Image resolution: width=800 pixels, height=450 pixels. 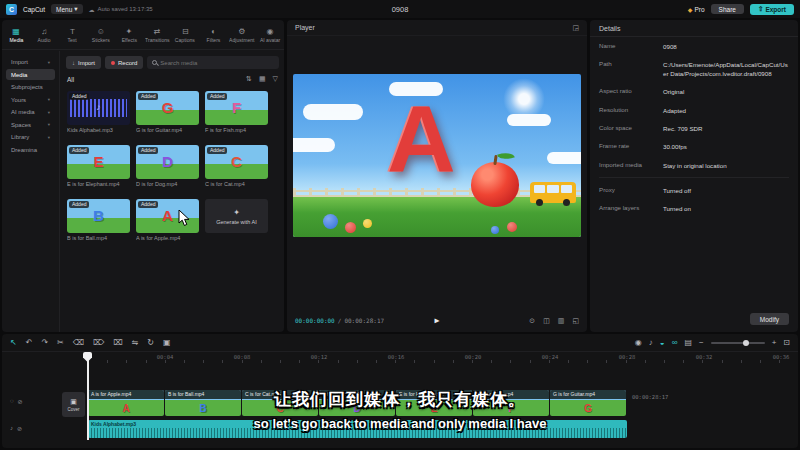 I want to click on tab-audio: ♫Audio, so click(x=44, y=35).